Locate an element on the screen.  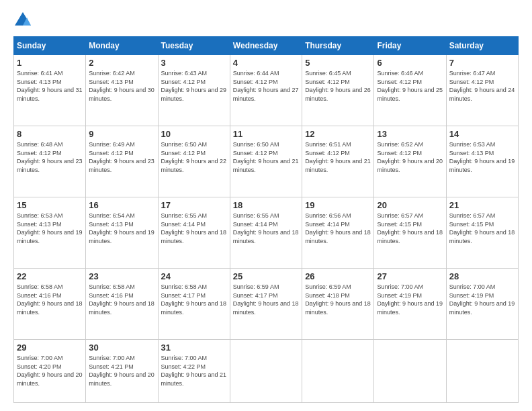
calendar-cell: 15Sunrise: 6:53 AMSunset: 4:13 PMDayligh… is located at coordinates (50, 233).